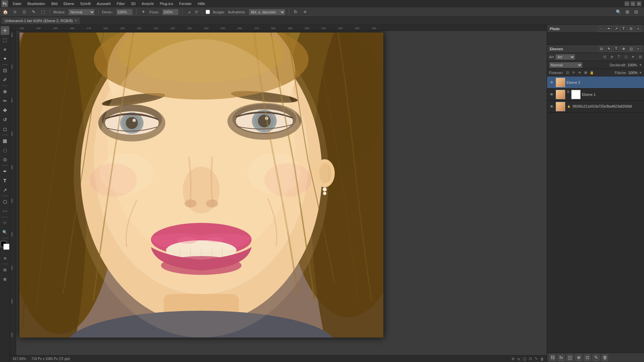 Image resolution: width=644 pixels, height=362 pixels. Describe the element at coordinates (185, 4) in the screenshot. I see `menu-fenster: Fenster` at that location.